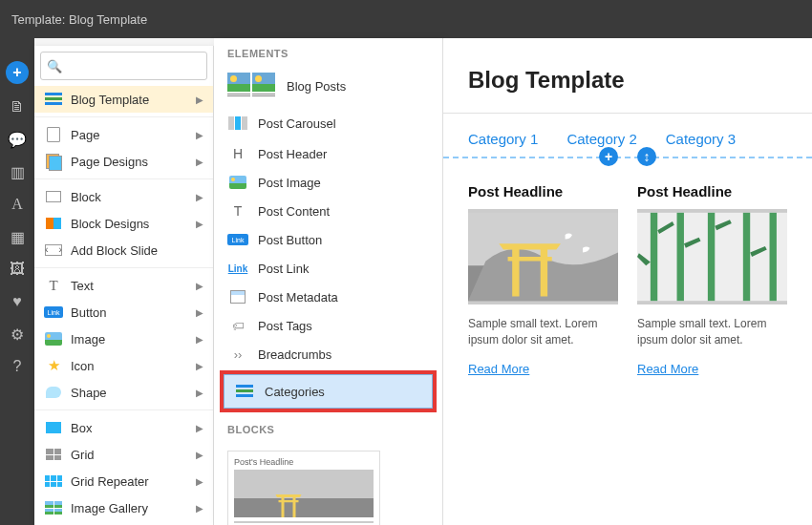 The height and width of the screenshot is (525, 812). I want to click on category-tabs: Category 1 Category 2 Category 3 + ↕, so click(628, 136).